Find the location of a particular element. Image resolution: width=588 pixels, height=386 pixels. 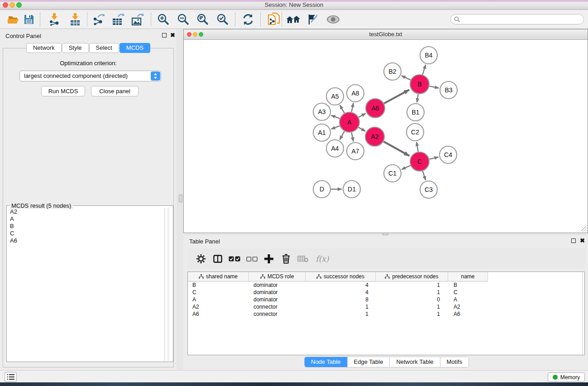

result-item: A is located at coordinates (88, 219).